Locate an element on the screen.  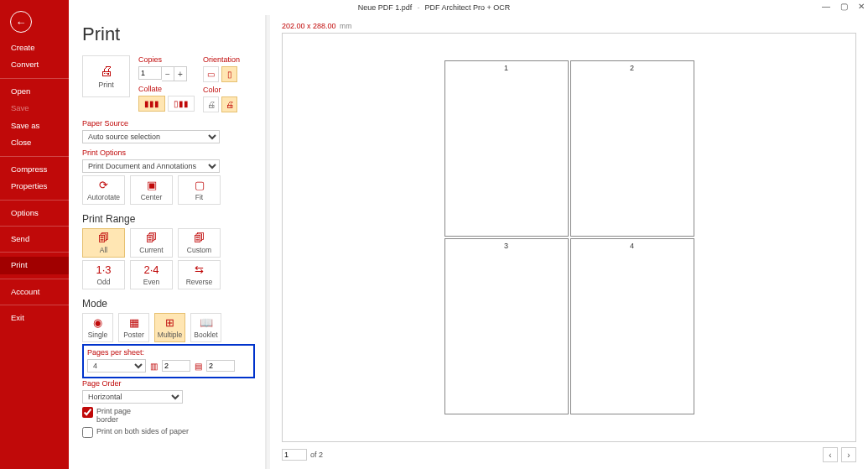
app-name: PDF Architect Pro + OCR is located at coordinates (467, 8).